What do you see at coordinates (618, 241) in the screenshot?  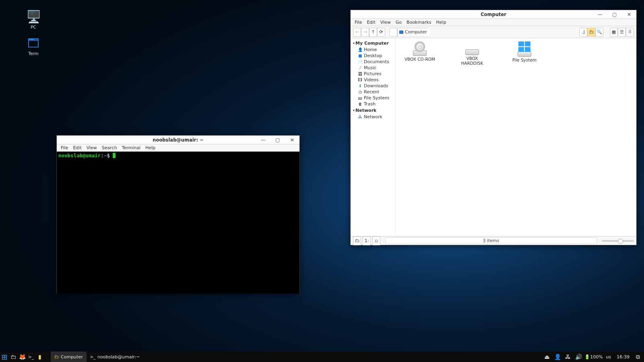 I see `zoom-slider` at bounding box center [618, 241].